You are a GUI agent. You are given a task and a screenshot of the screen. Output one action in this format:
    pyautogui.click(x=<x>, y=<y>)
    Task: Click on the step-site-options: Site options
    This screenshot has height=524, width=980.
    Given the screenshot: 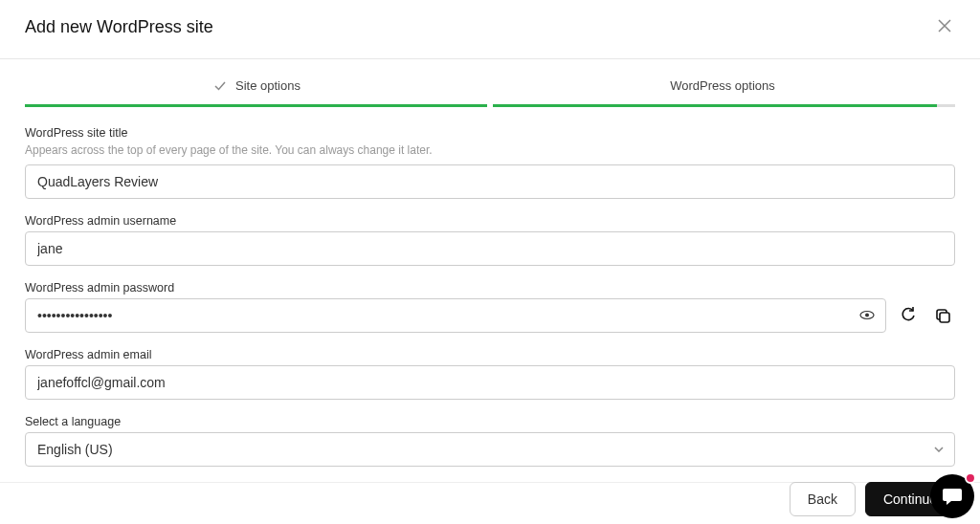 What is the action you would take?
    pyautogui.click(x=257, y=92)
    